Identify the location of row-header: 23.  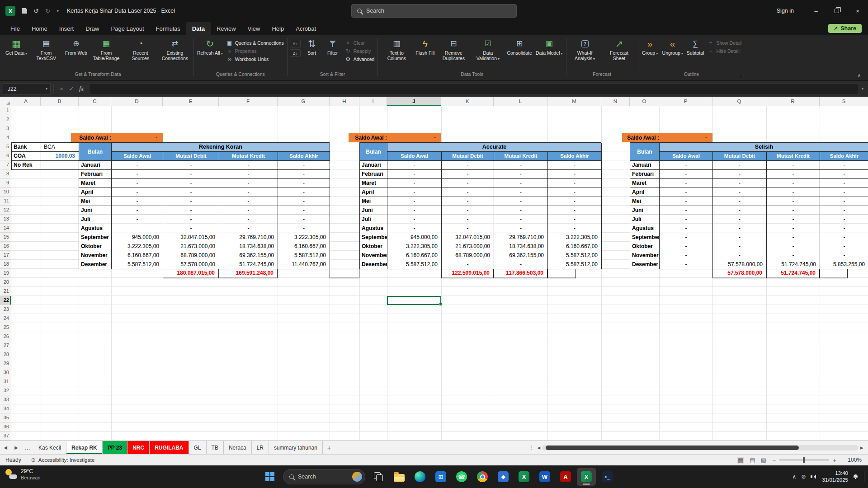
(5, 310).